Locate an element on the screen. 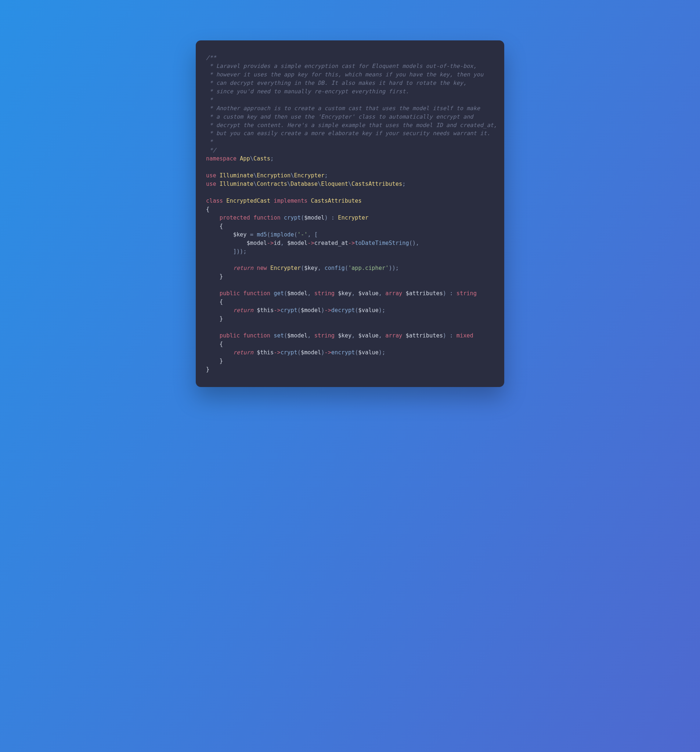 This screenshot has height=752, width=700. comment-line: /** is located at coordinates (211, 57).